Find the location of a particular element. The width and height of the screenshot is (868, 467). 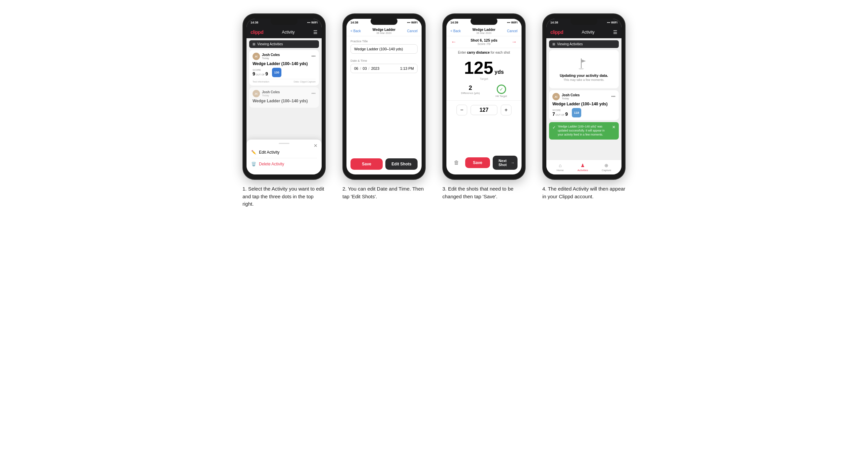

nav-title-2: Wedge Ladder is located at coordinates (384, 30).